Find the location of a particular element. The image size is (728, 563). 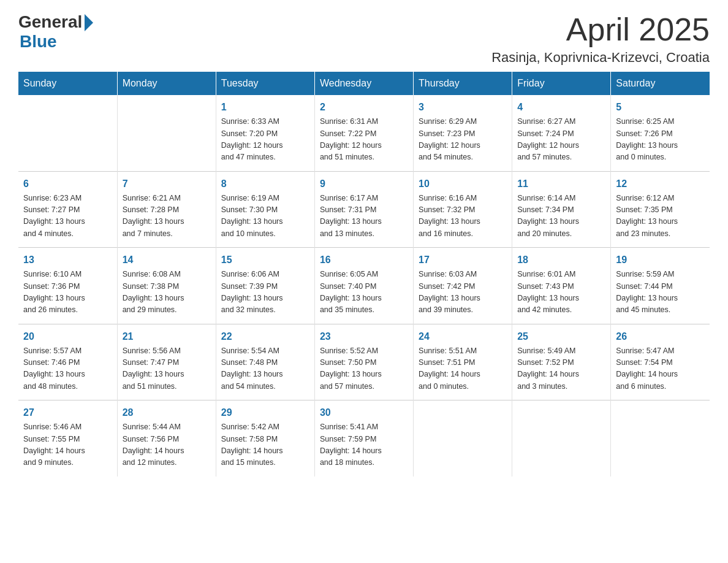

day-number: 3 is located at coordinates (463, 107).